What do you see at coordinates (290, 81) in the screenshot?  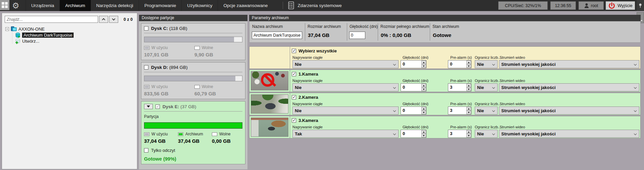 I see `row-divider` at bounding box center [290, 81].